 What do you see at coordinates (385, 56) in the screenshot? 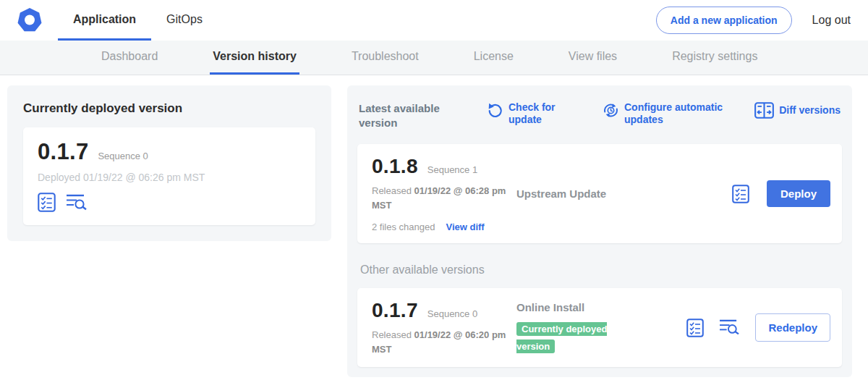
I see `subnav-troubleshoot-label: Troubleshoot` at bounding box center [385, 56].